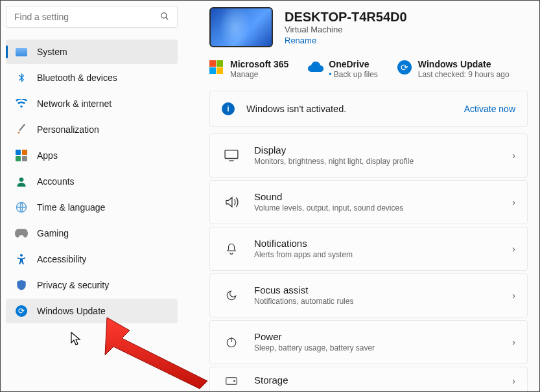 The height and width of the screenshot is (392, 540). What do you see at coordinates (56, 181) in the screenshot?
I see `nav-label: Accounts` at bounding box center [56, 181].